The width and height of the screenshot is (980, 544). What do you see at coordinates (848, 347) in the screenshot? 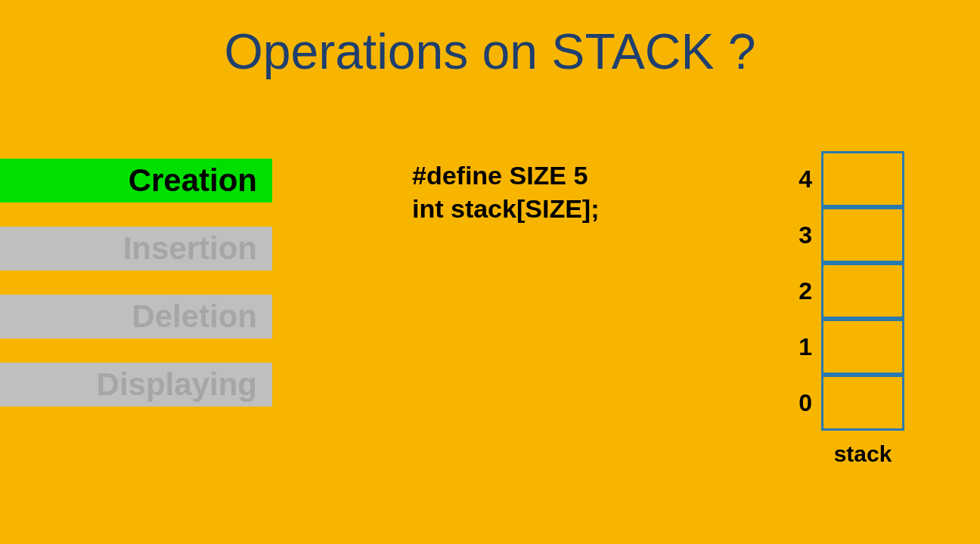
I see `stack-row: 1` at bounding box center [848, 347].